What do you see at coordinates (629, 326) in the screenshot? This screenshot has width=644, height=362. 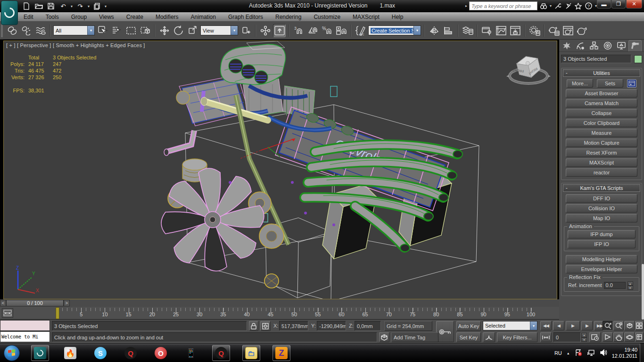 I see `zoom-extents-icon` at bounding box center [629, 326].